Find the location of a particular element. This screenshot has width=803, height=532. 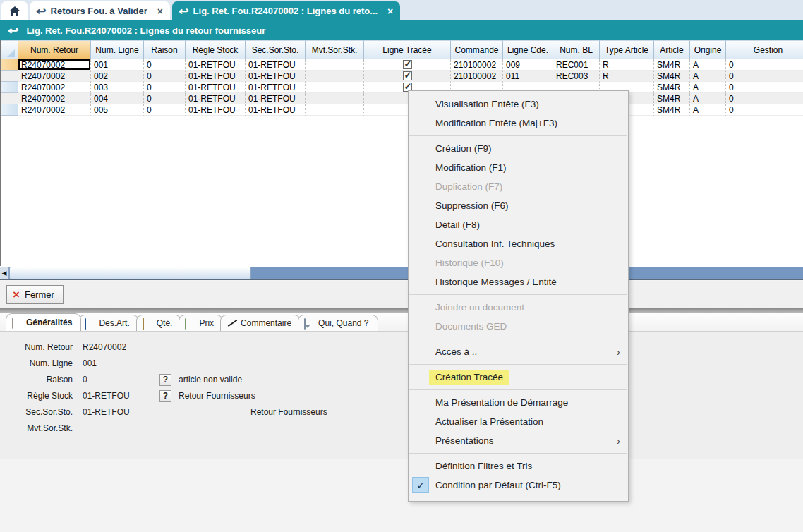

grid-row: R24070002002001-RETFOU01-RETFOU210100002… is located at coordinates (402, 76).